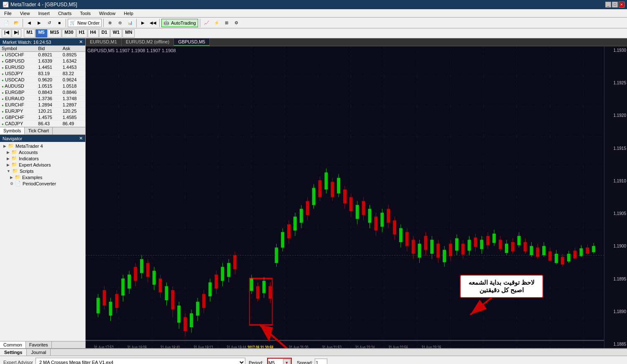  Describe the element at coordinates (65, 13) in the screenshot. I see `menu-charts: Charts` at that location.